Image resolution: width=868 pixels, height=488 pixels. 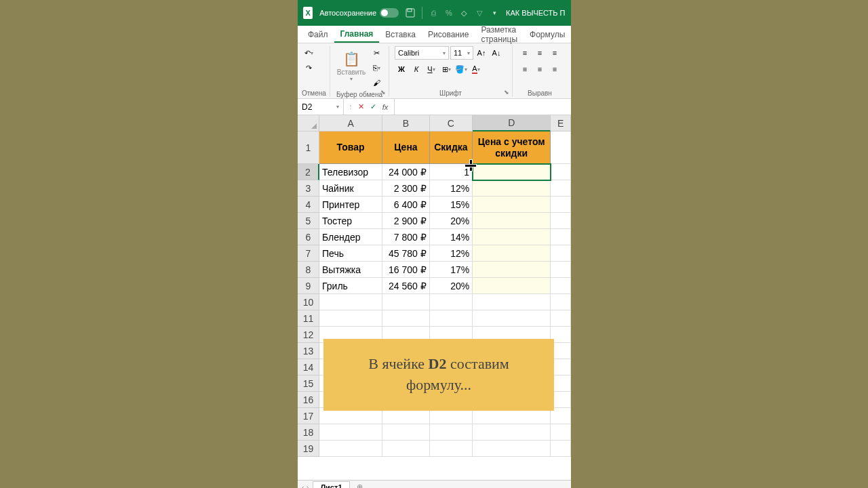 What do you see at coordinates (406, 205) in the screenshot?
I see `cell: 6 400 ₽` at bounding box center [406, 205].